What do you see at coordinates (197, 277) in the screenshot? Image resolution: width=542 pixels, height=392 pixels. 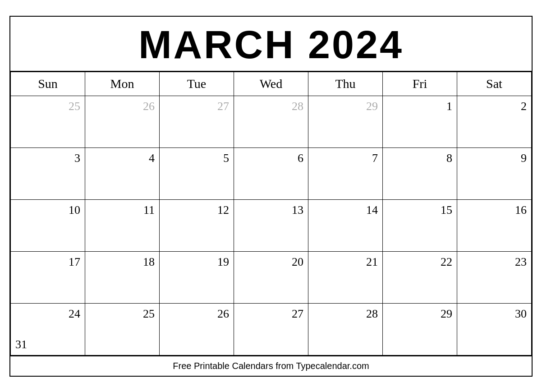 I see `day-cell-3-2: 19` at bounding box center [197, 277].